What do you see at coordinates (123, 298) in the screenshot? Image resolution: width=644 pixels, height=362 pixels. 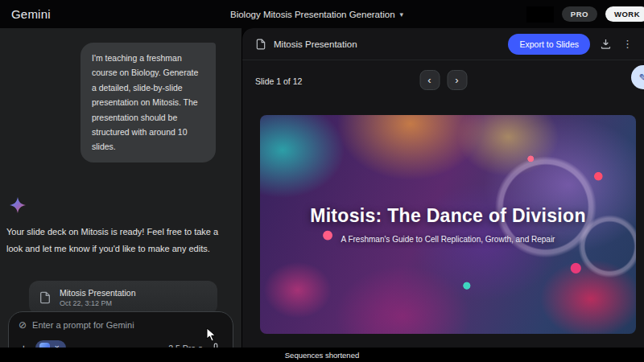 I see `presentation-attachment-card: Mitosis Presentation Oct 22, 3:12 PM` at bounding box center [123, 298].